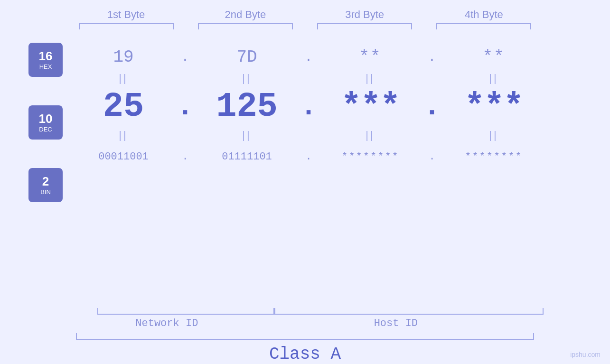  I want to click on hex-dot3: ., so click(432, 57).